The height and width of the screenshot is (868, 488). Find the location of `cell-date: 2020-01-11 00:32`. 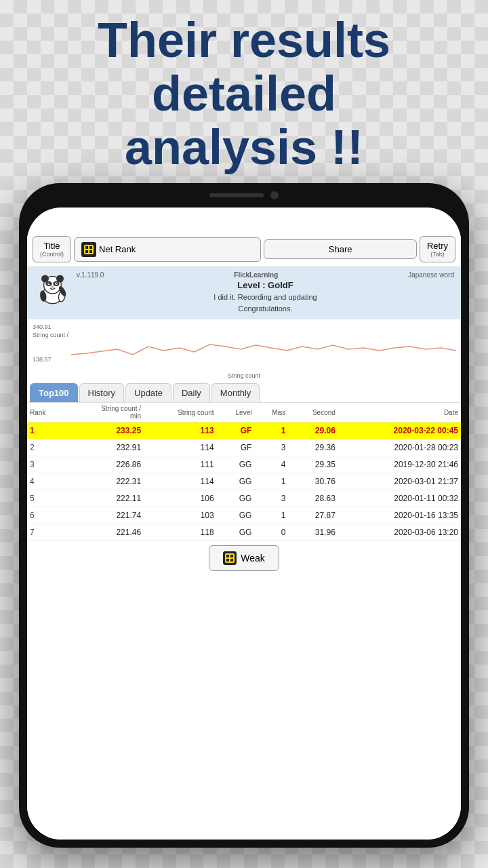

cell-date: 2020-01-11 00:32 is located at coordinates (400, 499).